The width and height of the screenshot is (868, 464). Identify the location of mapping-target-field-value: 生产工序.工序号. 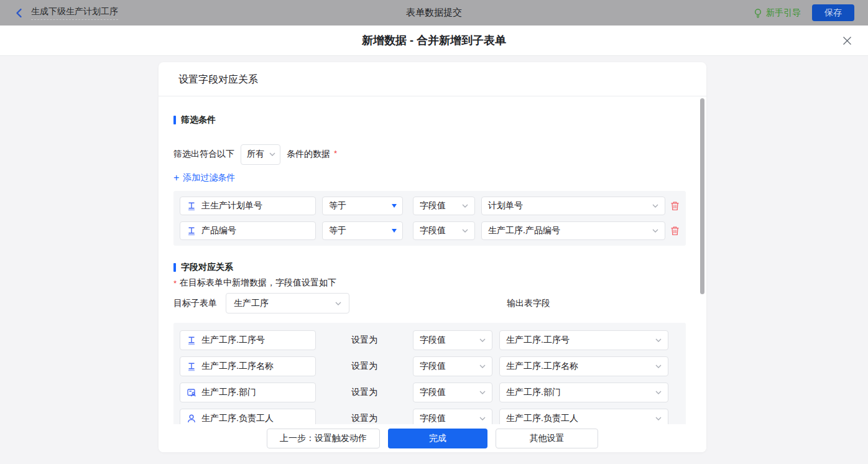
(233, 340).